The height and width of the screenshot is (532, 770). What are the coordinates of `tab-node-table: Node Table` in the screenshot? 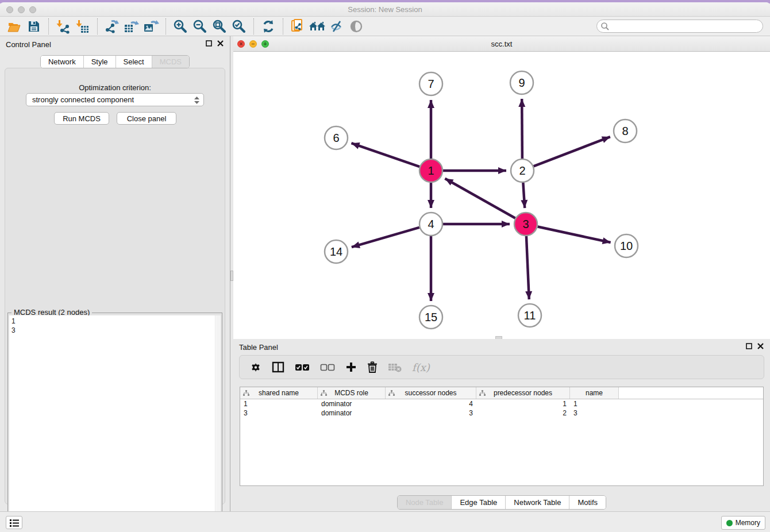 It's located at (425, 502).